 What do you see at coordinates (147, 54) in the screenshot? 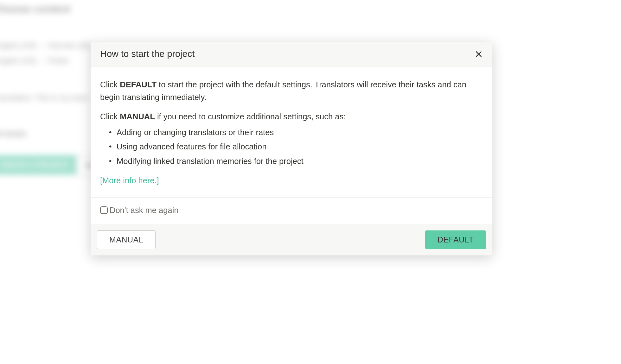
I see `modal-title: How to start the project` at bounding box center [147, 54].